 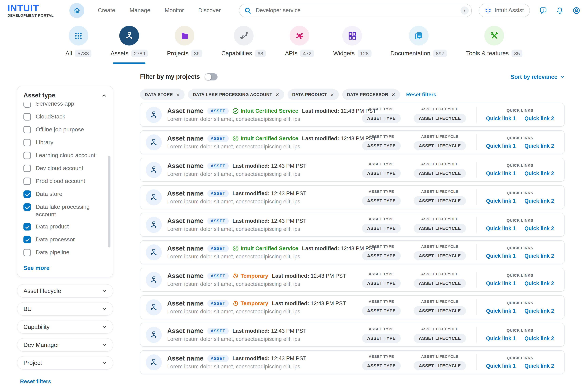 What do you see at coordinates (65, 130) in the screenshot?
I see `asset-type-option: Offline job purpose` at bounding box center [65, 130].